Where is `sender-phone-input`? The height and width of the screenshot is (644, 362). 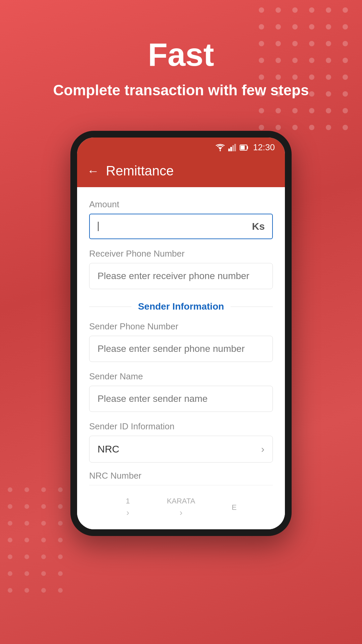
sender-phone-input is located at coordinates (181, 349).